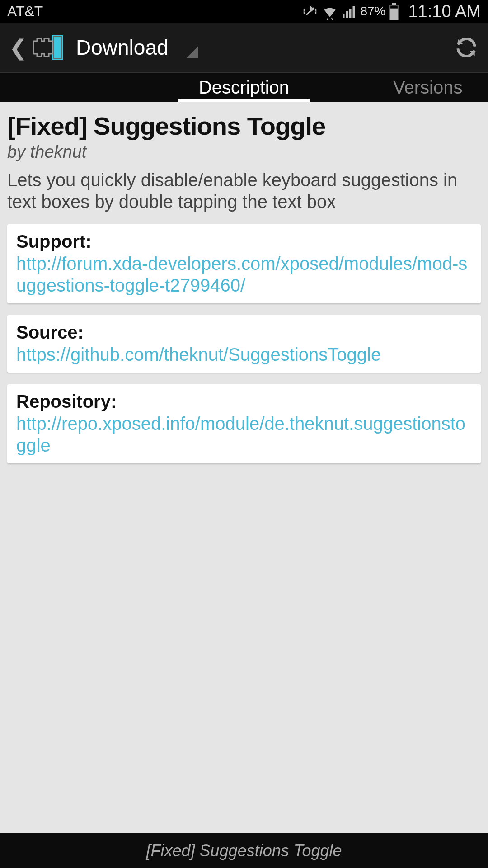  Describe the element at coordinates (244, 11) in the screenshot. I see `status-bar: AT&T 87% 11:1` at that location.